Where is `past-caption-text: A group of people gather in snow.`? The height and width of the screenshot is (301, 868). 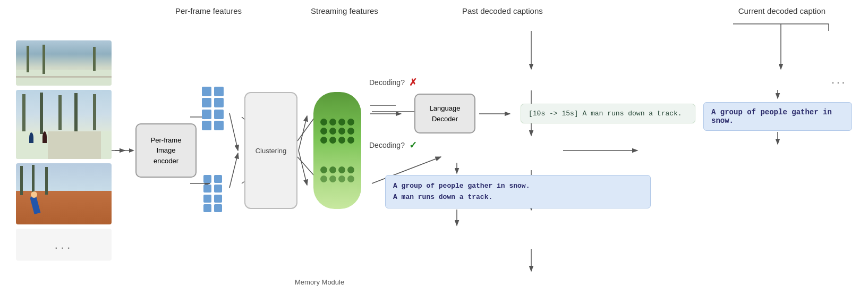
past-caption-text: A group of people gather in snow. is located at coordinates (771, 116).